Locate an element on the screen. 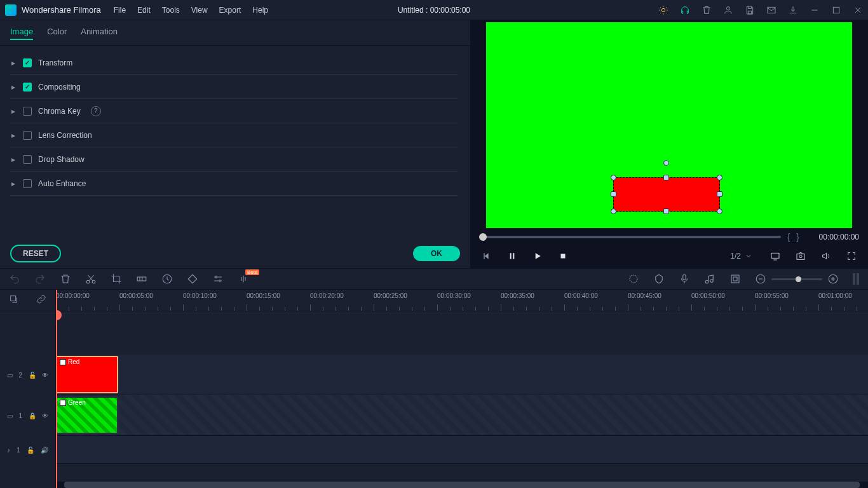 This screenshot has height=488, width=868. account-icon is located at coordinates (728, 10).